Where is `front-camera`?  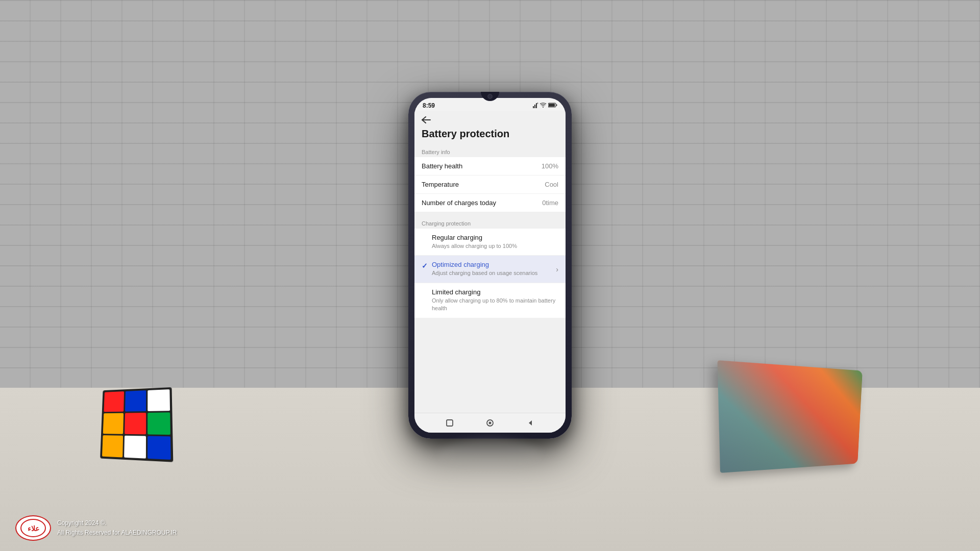 front-camera is located at coordinates (490, 96).